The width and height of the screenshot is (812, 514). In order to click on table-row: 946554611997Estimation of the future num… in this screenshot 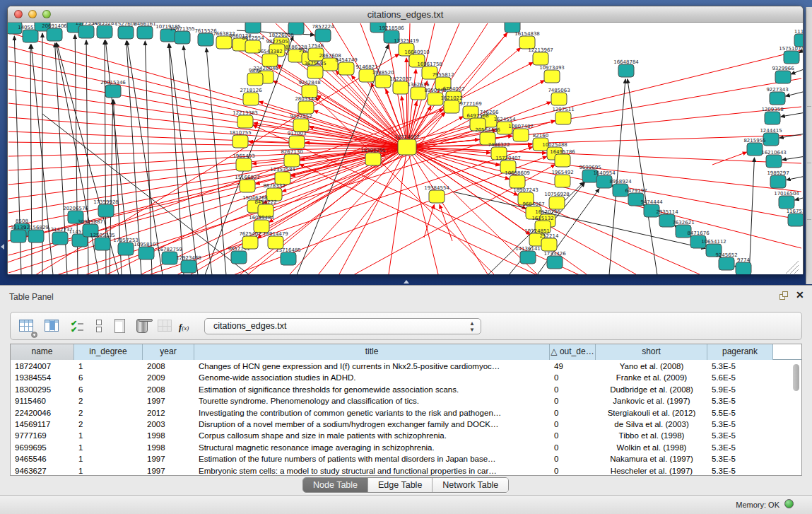, I will do `click(400, 459)`.